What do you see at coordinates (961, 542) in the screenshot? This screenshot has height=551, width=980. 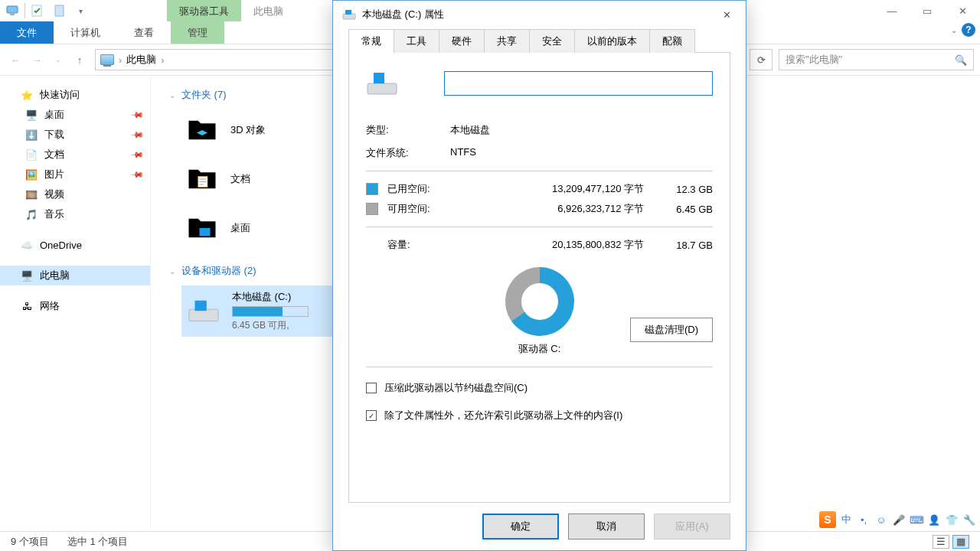 I see `view-tiles-button: ▦` at bounding box center [961, 542].